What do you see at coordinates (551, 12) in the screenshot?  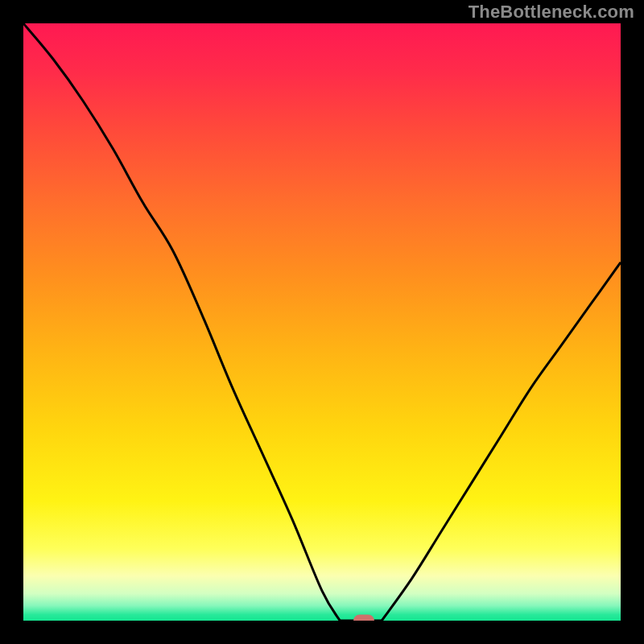 I see `watermark-text: TheBottleneck.com` at bounding box center [551, 12].